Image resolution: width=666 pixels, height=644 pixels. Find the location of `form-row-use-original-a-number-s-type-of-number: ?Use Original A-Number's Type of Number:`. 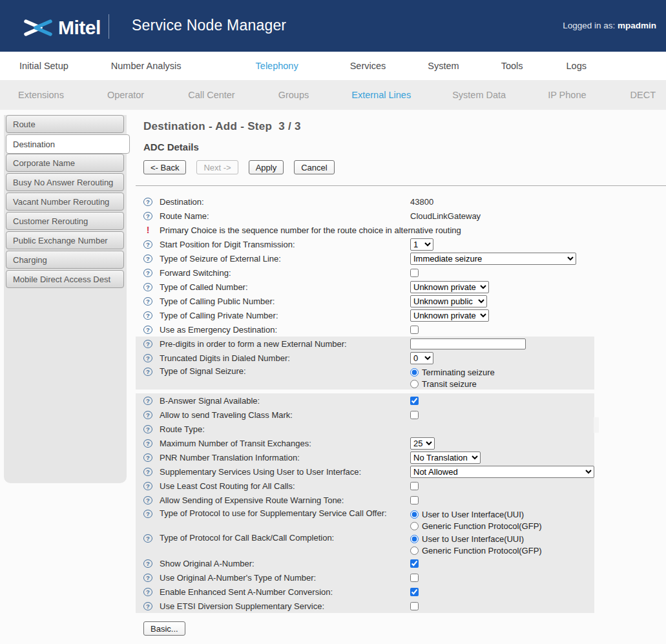

form-row-use-original-a-number-s-type-of-number: ?Use Original A-Number's Type of Number: is located at coordinates (365, 577).